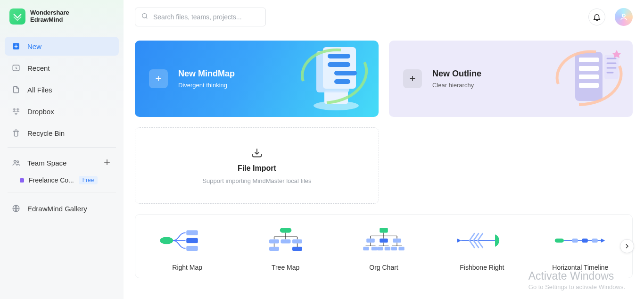 This screenshot has height=299, width=644. I want to click on hero-subtitle: Divergent thinking, so click(206, 85).